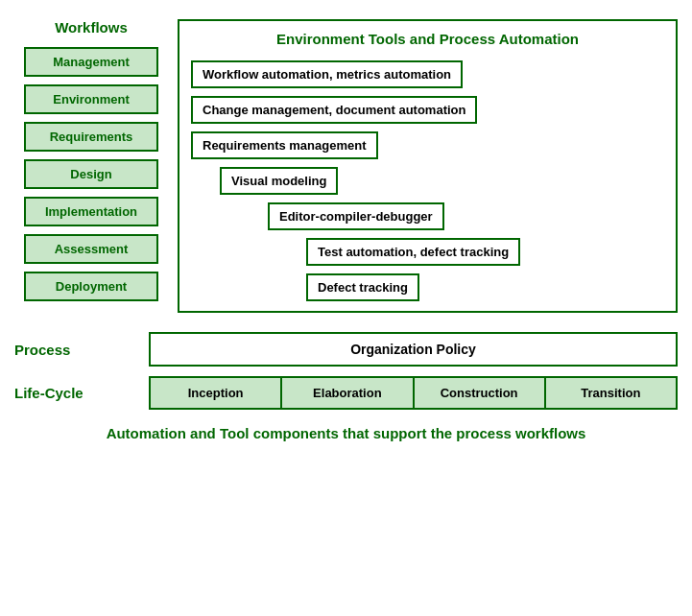  What do you see at coordinates (278, 180) in the screenshot?
I see `env-tool-design: Visual modeling` at bounding box center [278, 180].